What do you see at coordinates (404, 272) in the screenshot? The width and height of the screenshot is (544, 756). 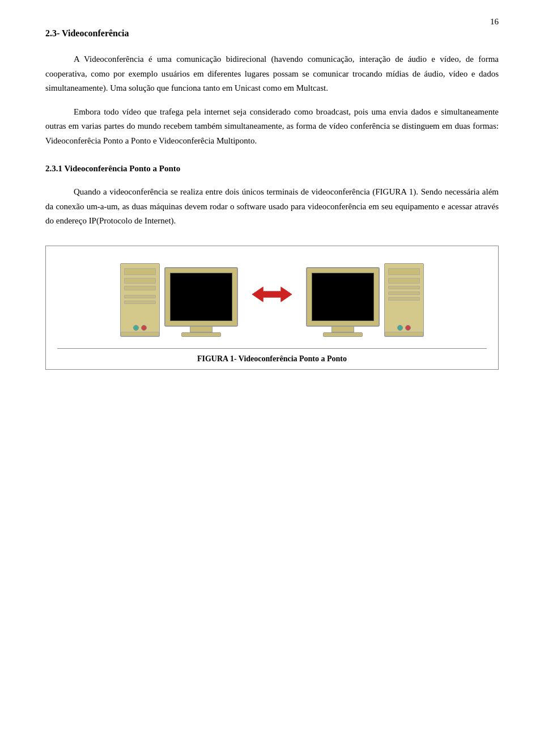 I see `right-tower-top` at bounding box center [404, 272].